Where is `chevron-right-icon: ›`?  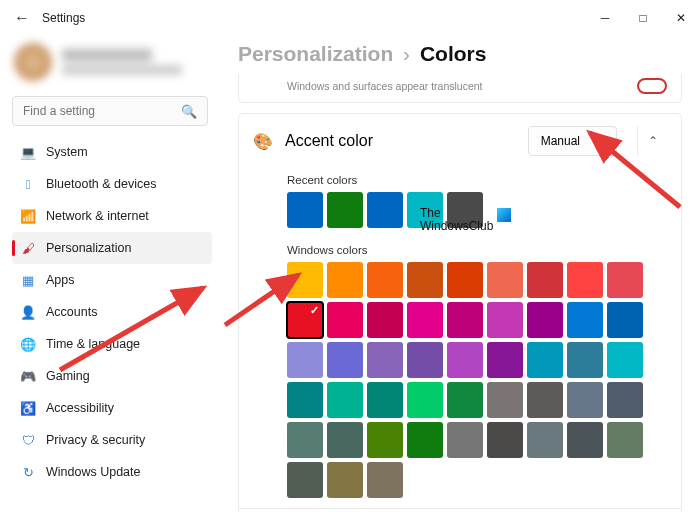 chevron-right-icon: › is located at coordinates (406, 54).